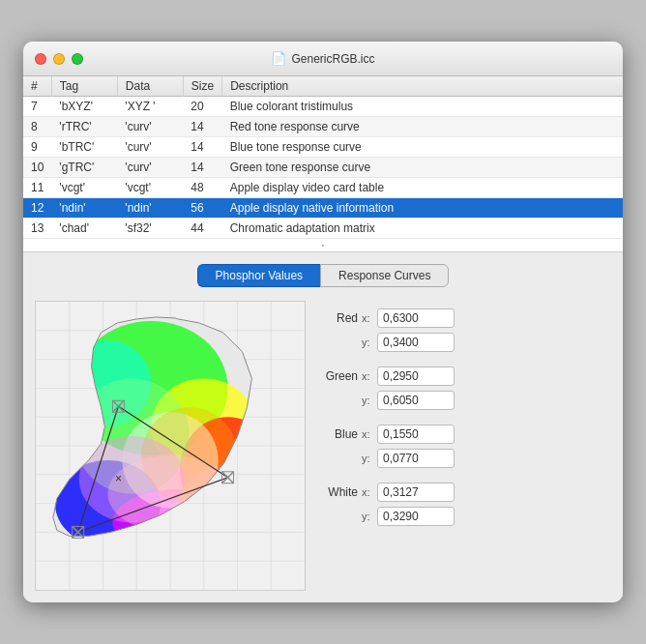  What do you see at coordinates (423, 106) in the screenshot?
I see `cell-desc: Blue colorant tristimulus` at bounding box center [423, 106].